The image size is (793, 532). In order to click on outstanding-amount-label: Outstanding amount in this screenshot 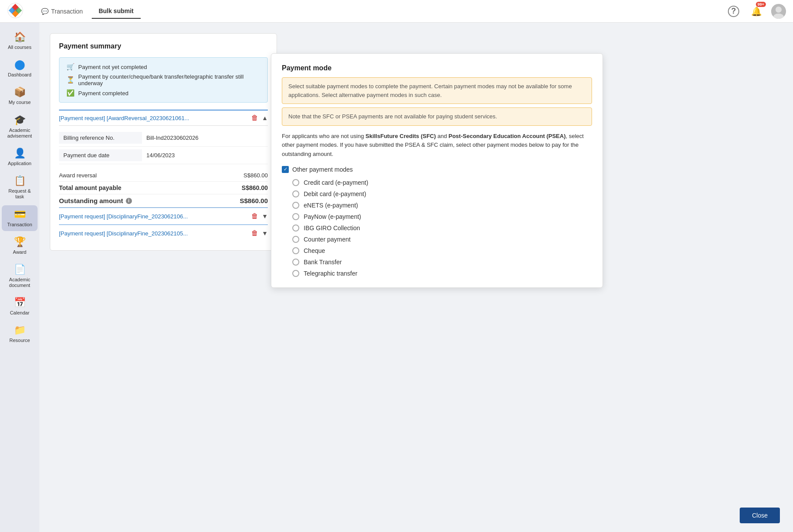, I will do `click(91, 201)`.